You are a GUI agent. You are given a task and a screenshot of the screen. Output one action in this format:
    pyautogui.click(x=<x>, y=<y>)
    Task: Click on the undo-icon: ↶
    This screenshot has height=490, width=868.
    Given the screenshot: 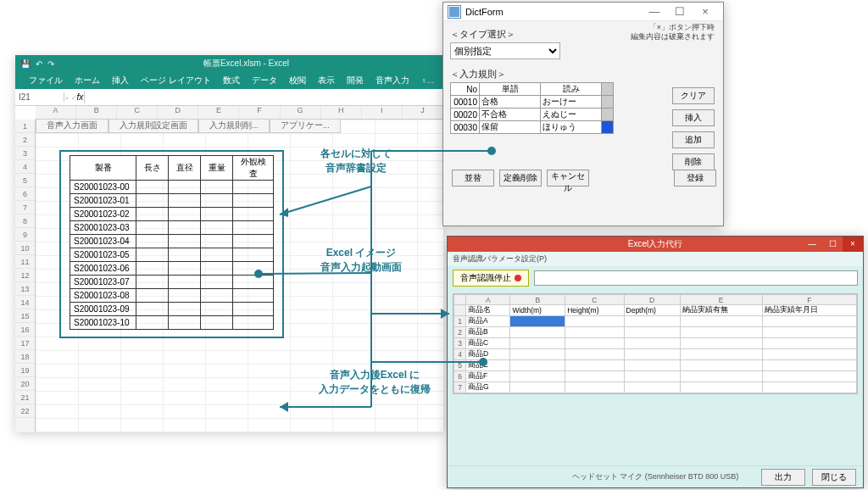 What is the action you would take?
    pyautogui.click(x=39, y=64)
    